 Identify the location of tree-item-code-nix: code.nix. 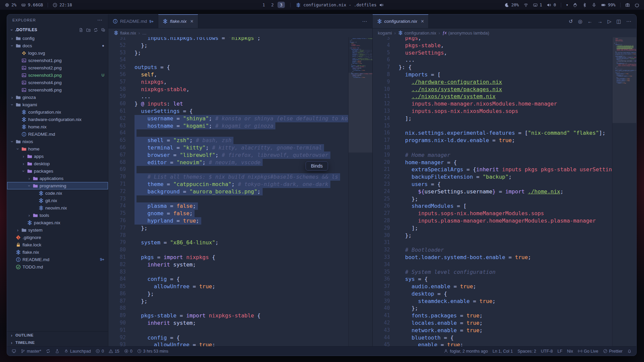
(58, 193).